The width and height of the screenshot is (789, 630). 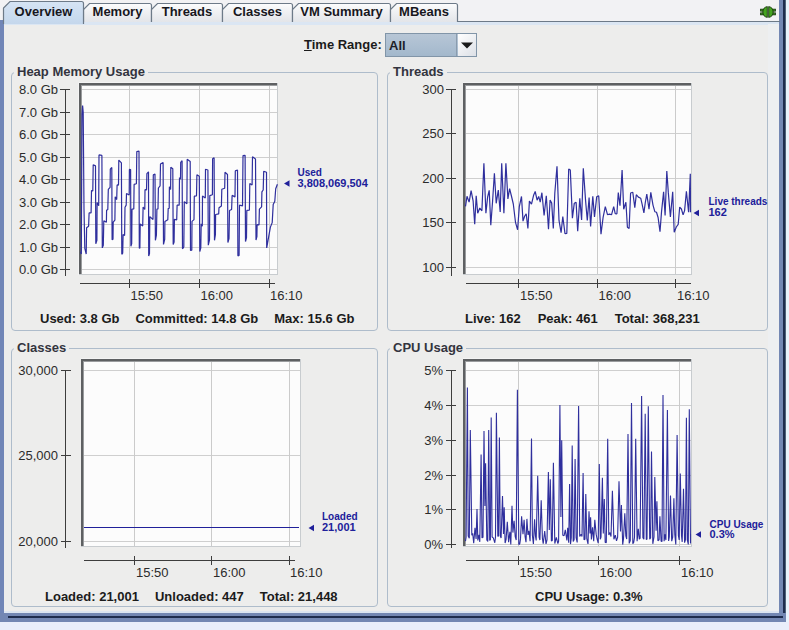 I want to click on svg-text: 150, so click(x=433, y=222).